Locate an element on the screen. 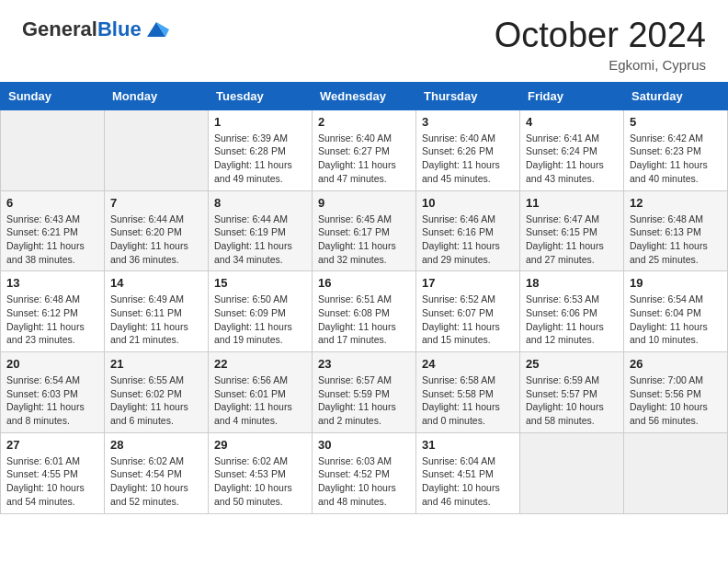  logo-blue-text: Blue is located at coordinates (119, 29).